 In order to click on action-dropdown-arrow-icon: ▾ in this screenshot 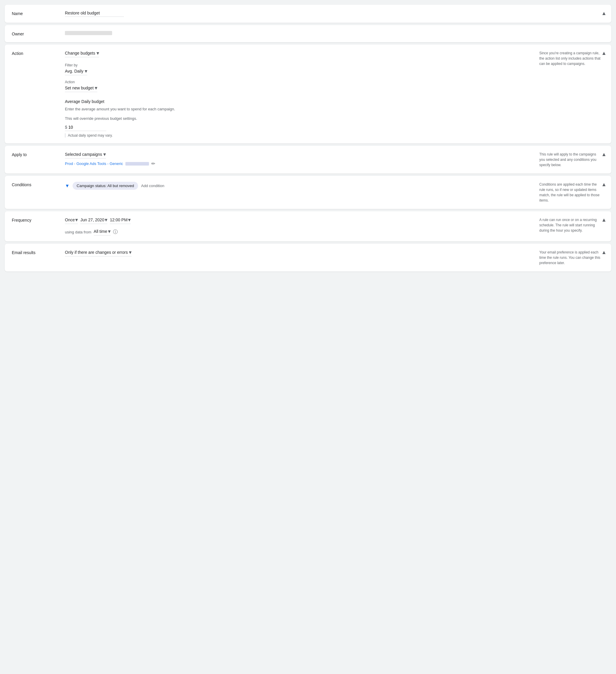, I will do `click(98, 53)`.